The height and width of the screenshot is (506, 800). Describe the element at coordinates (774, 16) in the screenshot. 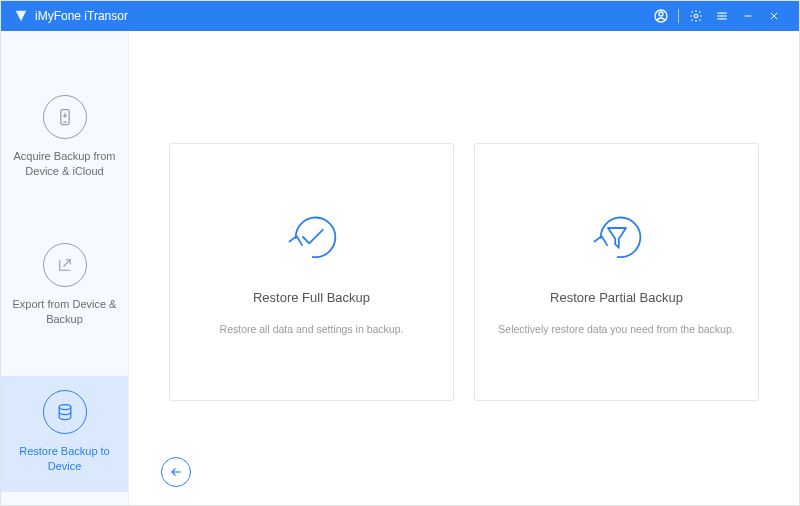

I see `close-button` at that location.